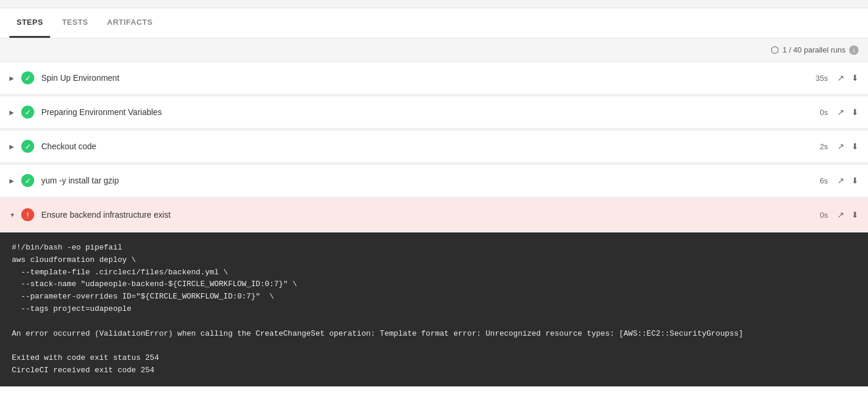  What do you see at coordinates (434, 215) in the screenshot?
I see `step-row-ensure-backend: ▼ ! Ensure backend infrastructure exist …` at bounding box center [434, 215].